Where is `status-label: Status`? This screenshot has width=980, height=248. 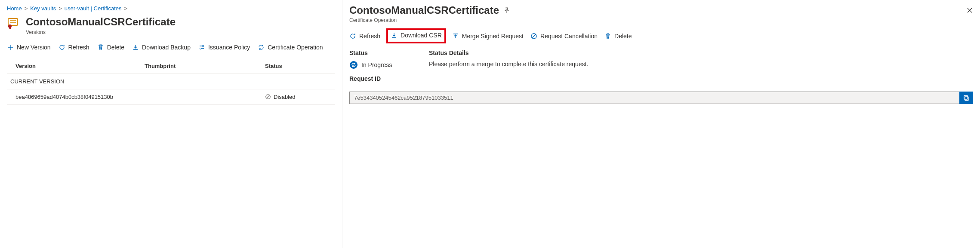 status-label: Status is located at coordinates (389, 53).